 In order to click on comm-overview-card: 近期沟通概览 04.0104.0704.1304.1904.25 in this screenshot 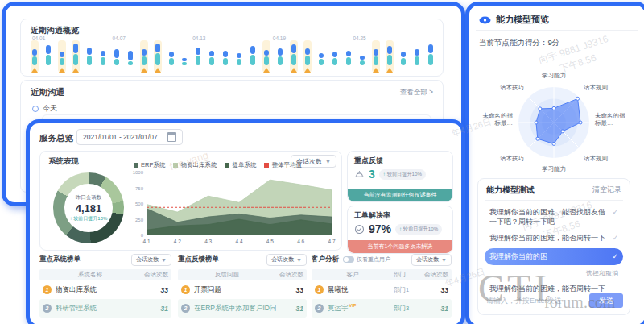, I will do `click(232, 48)`.